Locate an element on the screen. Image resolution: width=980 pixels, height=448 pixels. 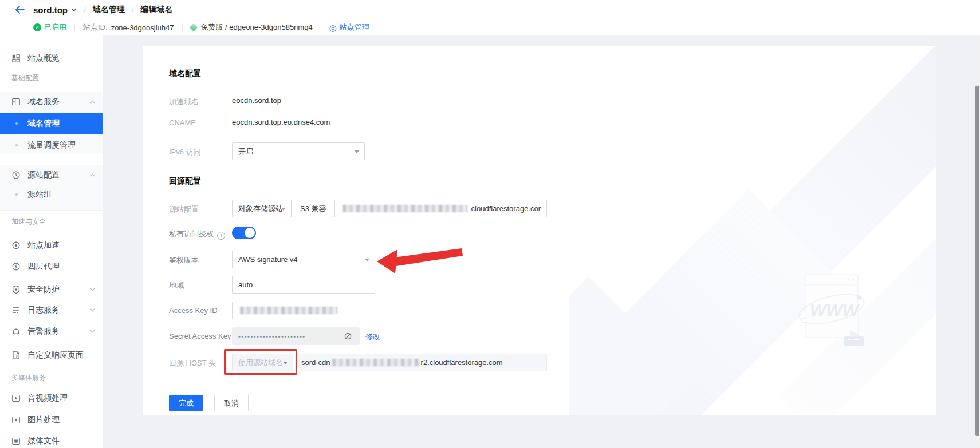
access-key-input is located at coordinates (304, 310).